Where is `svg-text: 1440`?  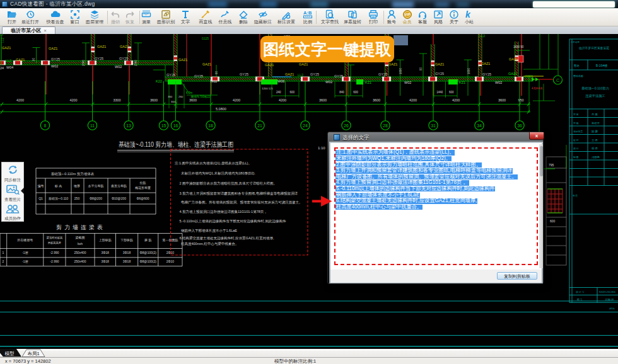
svg-text: 1440 is located at coordinates (440, 92).